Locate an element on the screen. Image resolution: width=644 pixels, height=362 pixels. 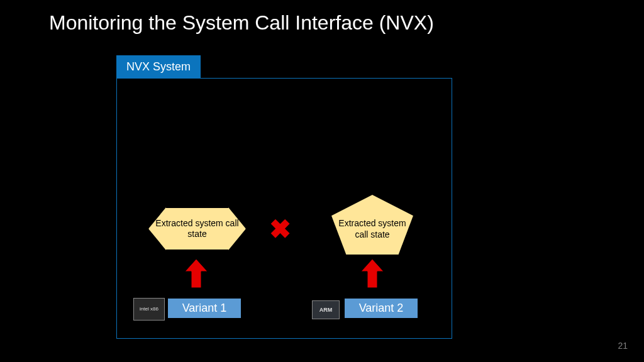
extracted-state-left-hexagon: Extracted system call state is located at coordinates (197, 229).